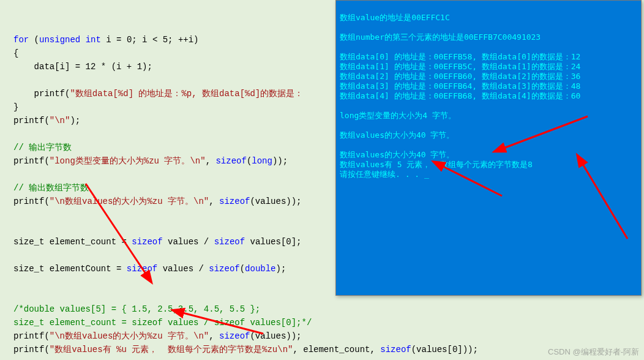 The width and height of the screenshot is (644, 360). I want to click on code-text: double, so click(260, 269).